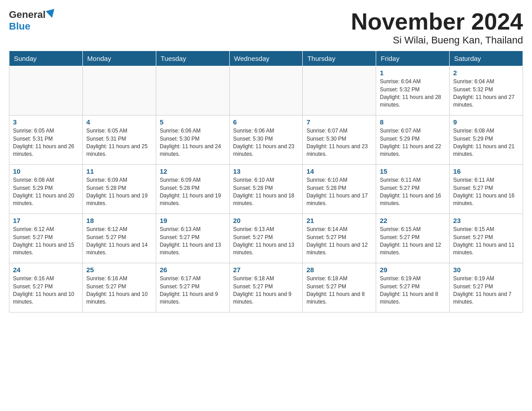 This screenshot has height=411, width=532. I want to click on day-number: 12, so click(193, 171).